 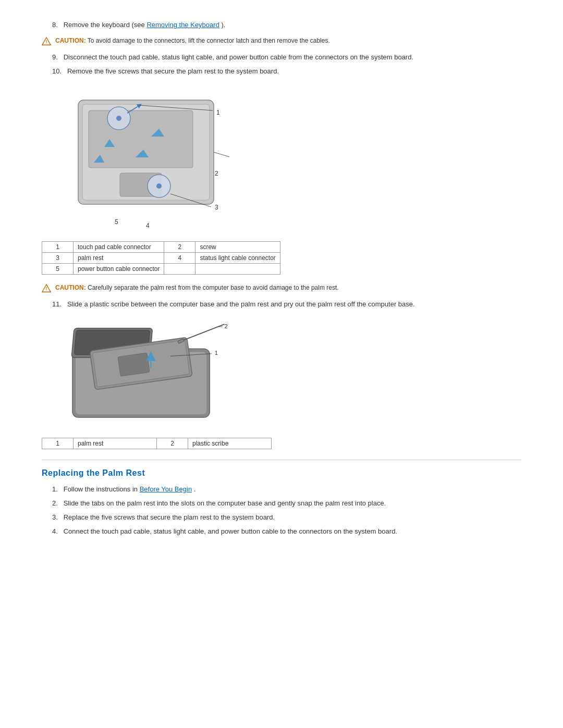 I want to click on slide-diagram-container: 1 2, so click(x=292, y=373).